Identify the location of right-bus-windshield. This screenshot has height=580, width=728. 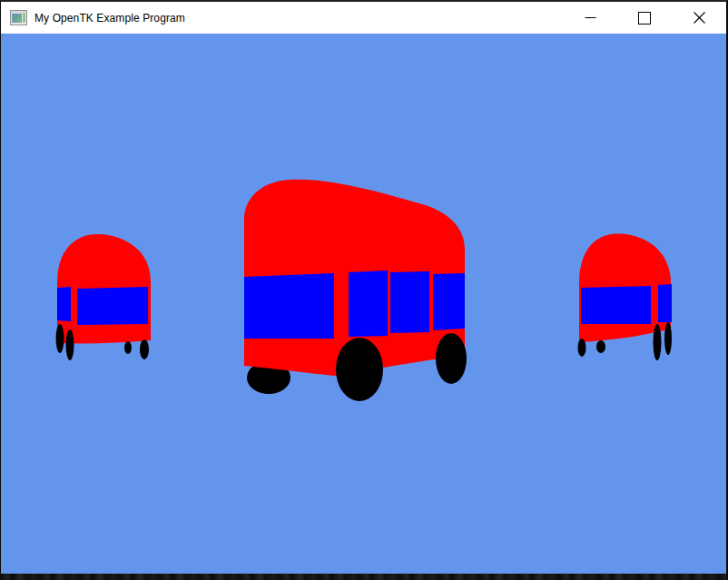
(615, 305).